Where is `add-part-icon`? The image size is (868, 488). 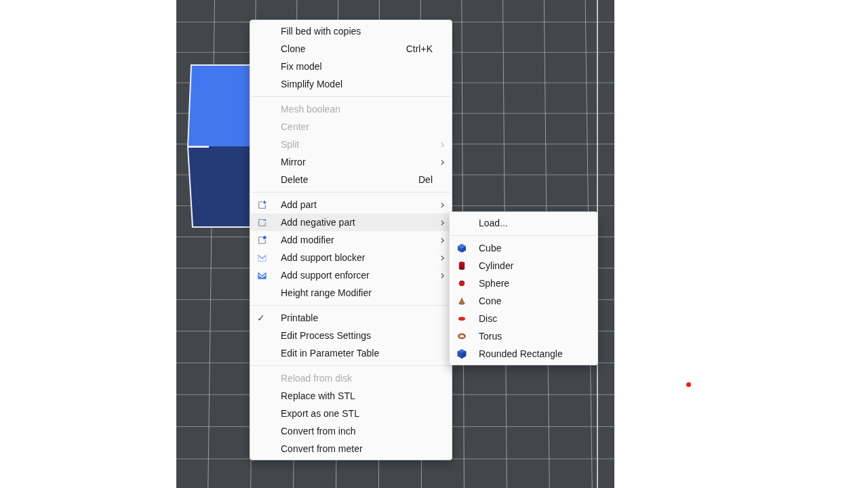
add-part-icon is located at coordinates (264, 205).